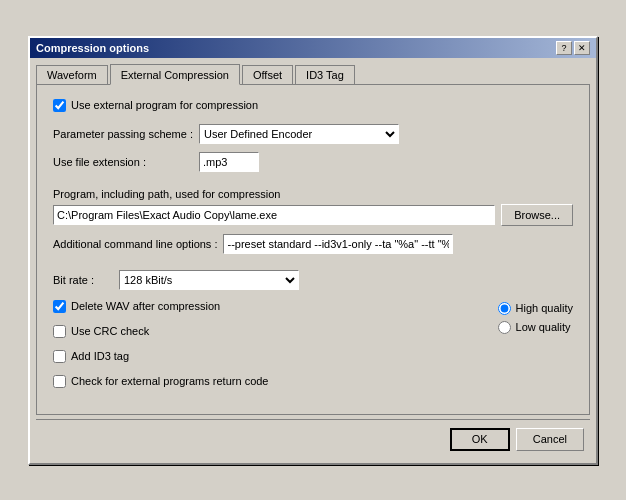  What do you see at coordinates (260, 382) in the screenshot?
I see `check-return-row: Check for external programs return code` at bounding box center [260, 382].